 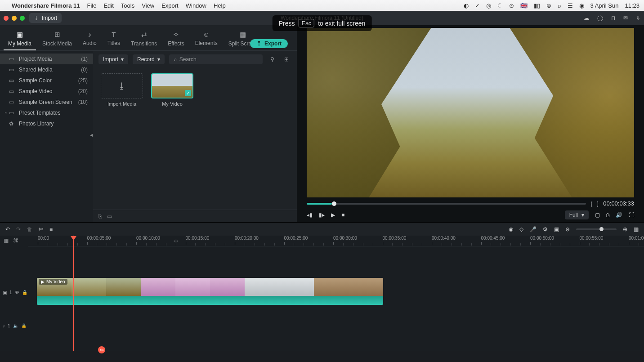 What do you see at coordinates (196, 5) in the screenshot?
I see `menu-window: Window` at bounding box center [196, 5].